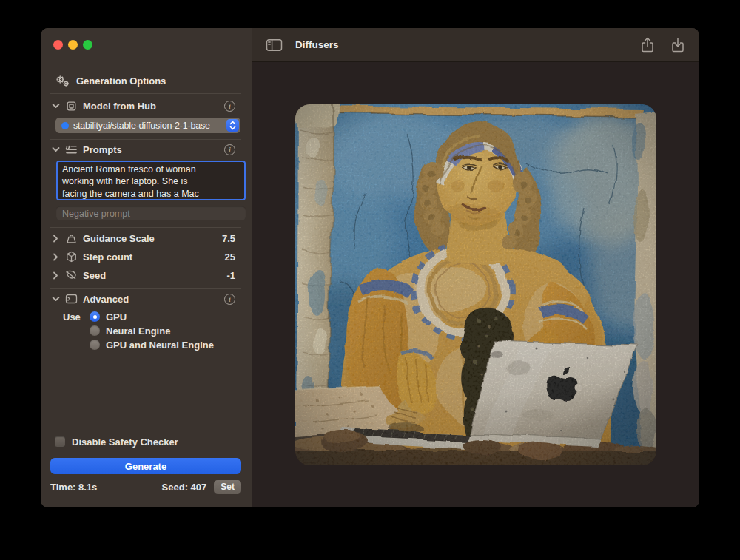 This screenshot has width=740, height=560. What do you see at coordinates (117, 331) in the screenshot?
I see `compute-unit-option-neural-engine: Neural Engine` at bounding box center [117, 331].